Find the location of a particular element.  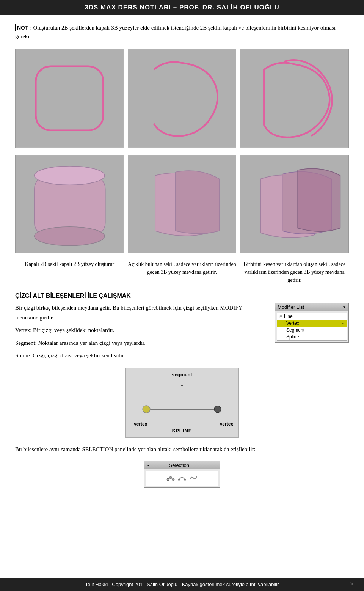

not-label: NOT is located at coordinates (23, 28).